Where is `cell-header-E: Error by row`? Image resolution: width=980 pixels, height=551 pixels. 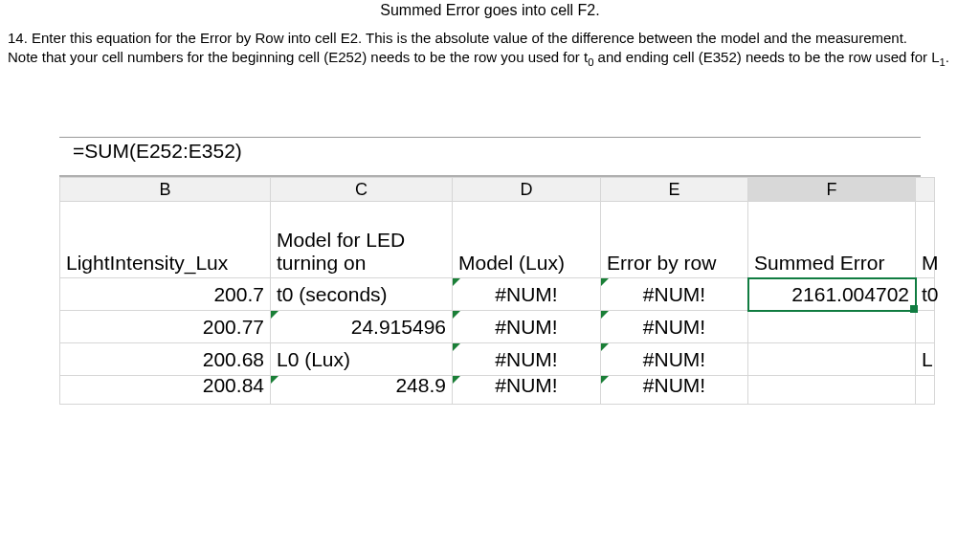 cell-header-E: Error by row is located at coordinates (675, 240).